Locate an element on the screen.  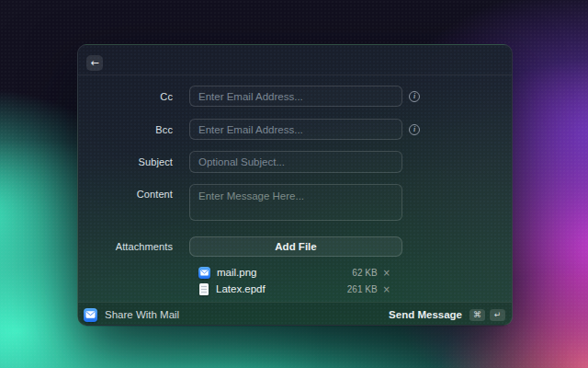
add-file-button: Add File is located at coordinates (296, 247).